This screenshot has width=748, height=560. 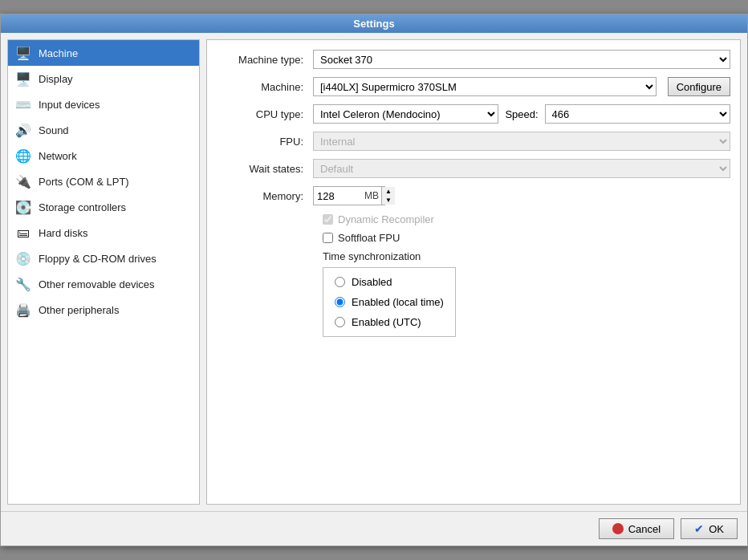 I want to click on machine-icon: 🖥️, so click(x=23, y=53).